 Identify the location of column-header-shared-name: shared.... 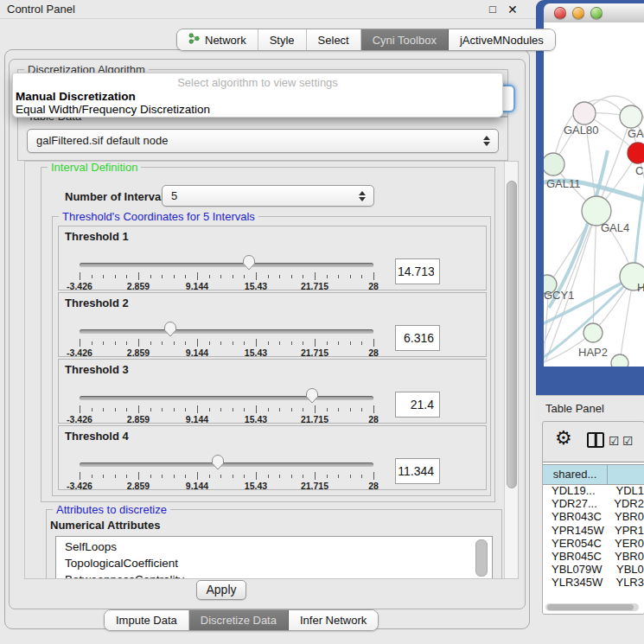
(576, 475).